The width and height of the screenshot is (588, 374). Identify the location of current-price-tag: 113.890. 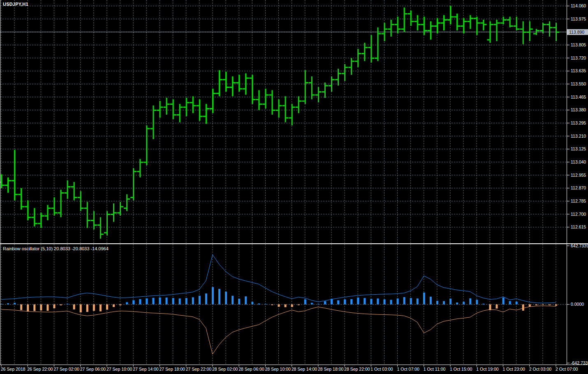
(577, 32).